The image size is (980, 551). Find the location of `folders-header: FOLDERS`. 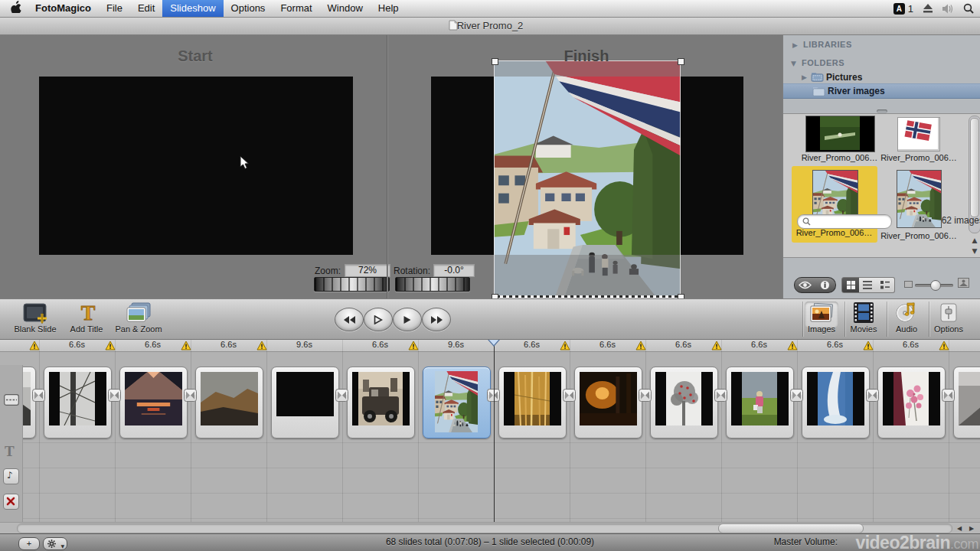

folders-header: FOLDERS is located at coordinates (823, 63).